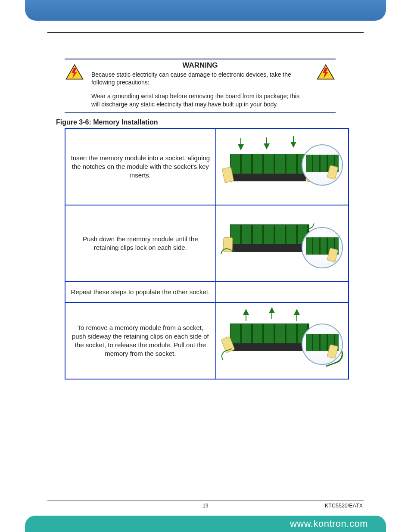 The width and height of the screenshot is (411, 532). What do you see at coordinates (206, 501) in the screenshot?
I see `footer-rule` at bounding box center [206, 501].